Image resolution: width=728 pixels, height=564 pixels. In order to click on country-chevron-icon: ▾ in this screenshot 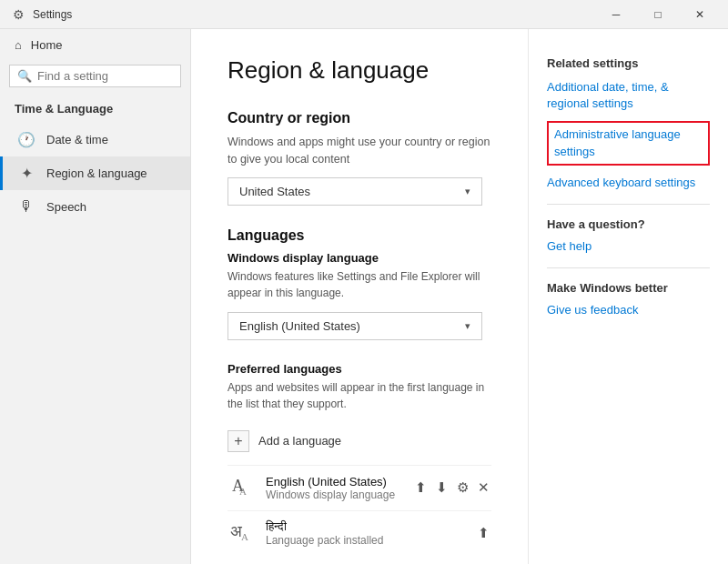, I will do `click(468, 191)`.